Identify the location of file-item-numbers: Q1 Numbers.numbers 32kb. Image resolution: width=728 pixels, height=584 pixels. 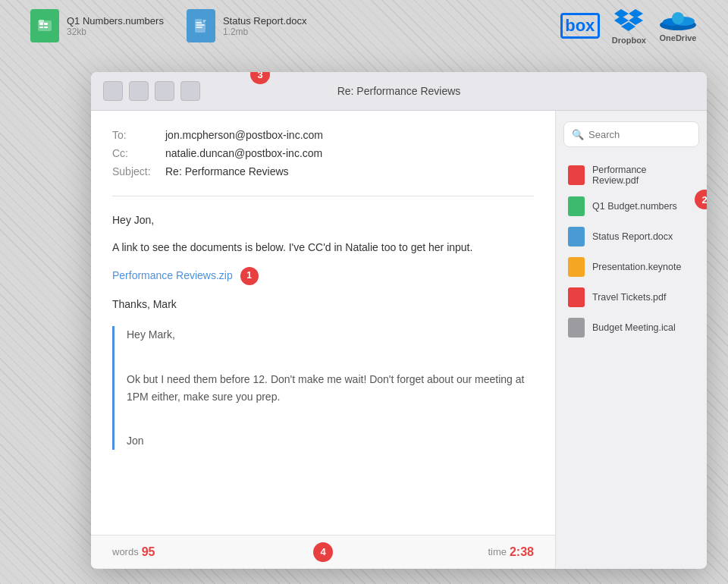
(97, 26).